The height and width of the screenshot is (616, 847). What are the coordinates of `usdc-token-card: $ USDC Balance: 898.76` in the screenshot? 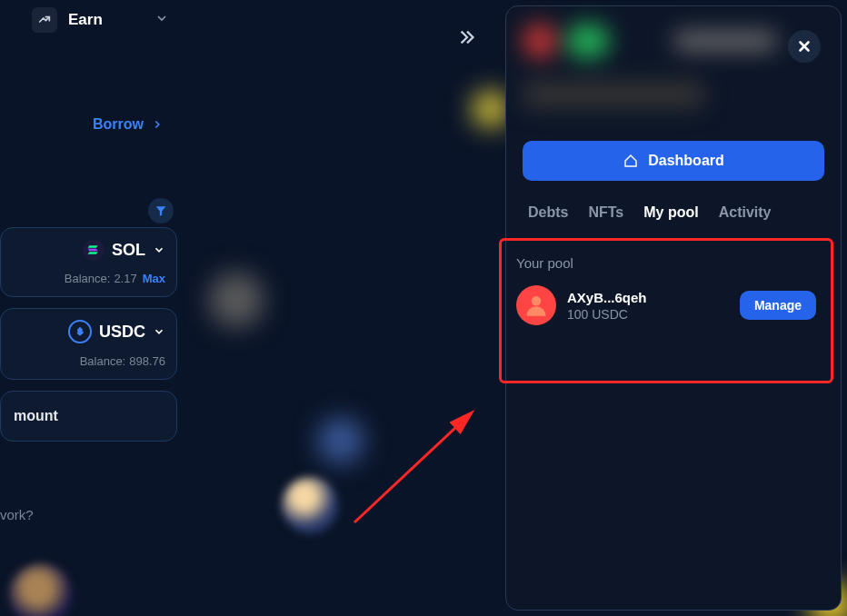 It's located at (89, 343).